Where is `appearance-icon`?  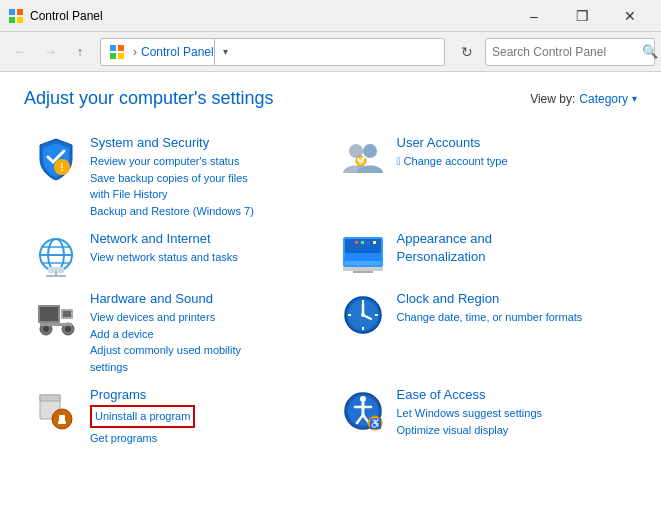 appearance-icon is located at coordinates (363, 255).